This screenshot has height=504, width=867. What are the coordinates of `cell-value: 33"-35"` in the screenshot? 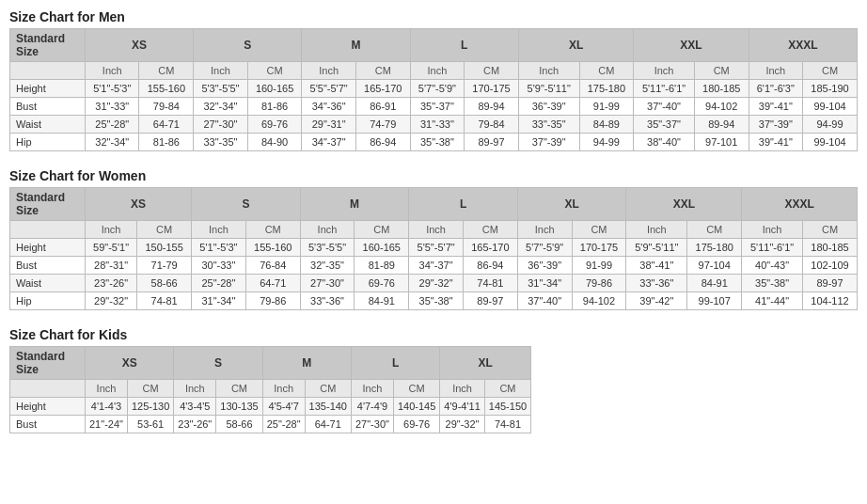 It's located at (549, 124).